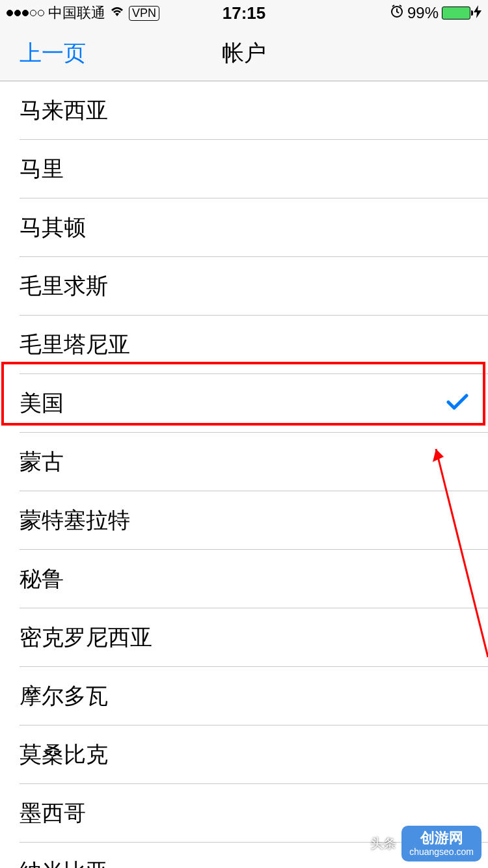 The height and width of the screenshot is (868, 488). What do you see at coordinates (75, 521) in the screenshot?
I see `country-label: 蒙特塞拉特` at bounding box center [75, 521].